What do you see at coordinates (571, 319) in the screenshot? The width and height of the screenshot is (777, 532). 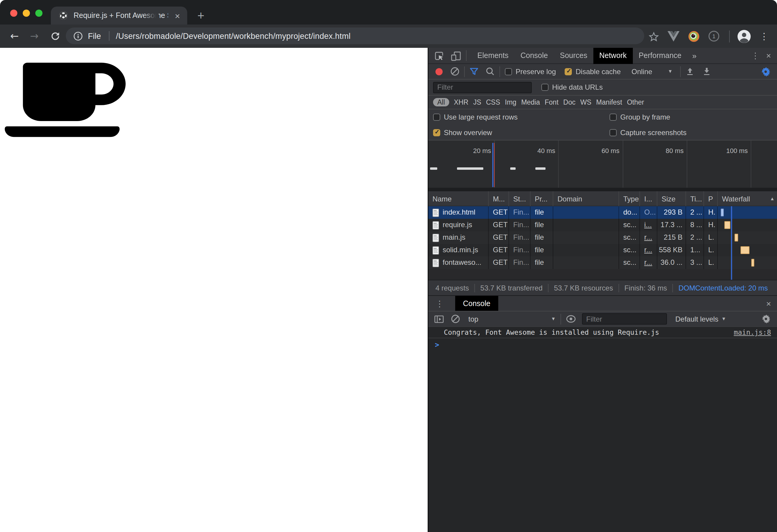 I see `live-expression-eye-icon` at bounding box center [571, 319].